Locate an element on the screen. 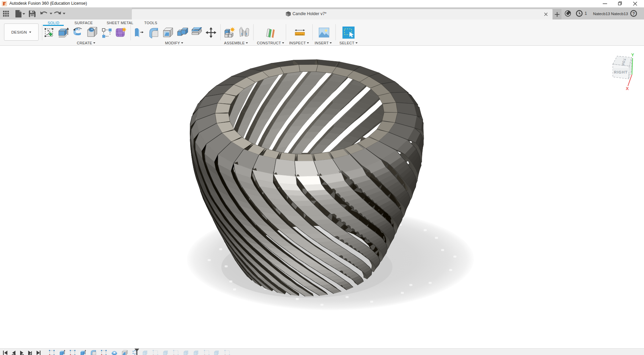  svg-text: X is located at coordinates (627, 89).